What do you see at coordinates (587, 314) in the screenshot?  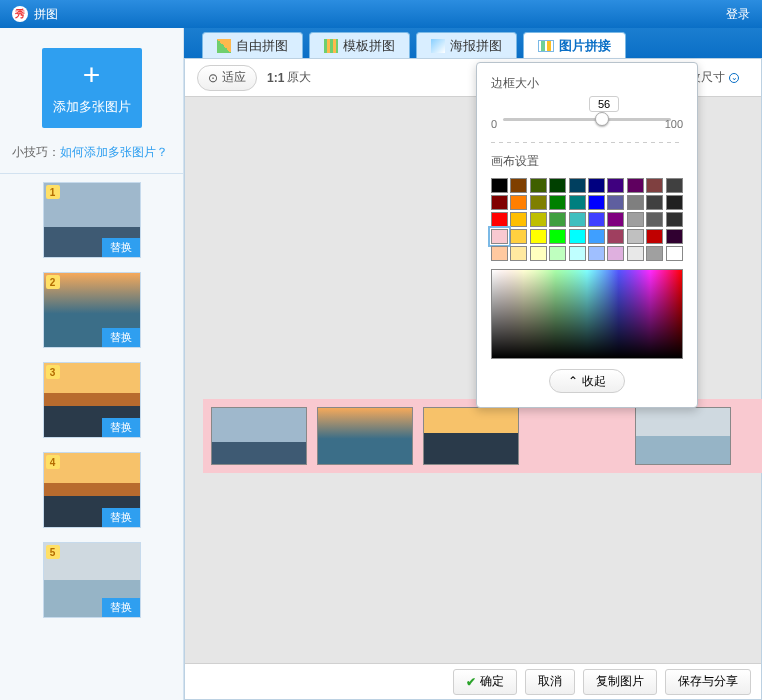 I see `color-gradient-picker` at bounding box center [587, 314].